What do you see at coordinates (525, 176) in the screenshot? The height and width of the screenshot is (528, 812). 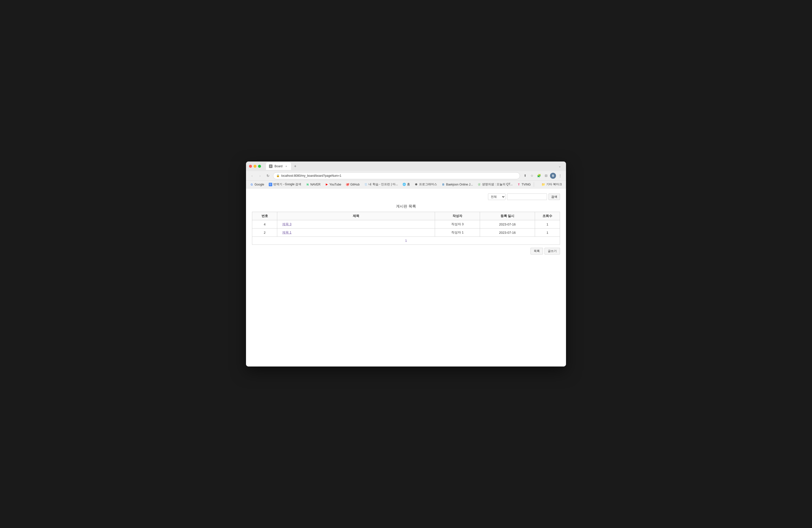 I see `share-button: ⬆` at bounding box center [525, 176].